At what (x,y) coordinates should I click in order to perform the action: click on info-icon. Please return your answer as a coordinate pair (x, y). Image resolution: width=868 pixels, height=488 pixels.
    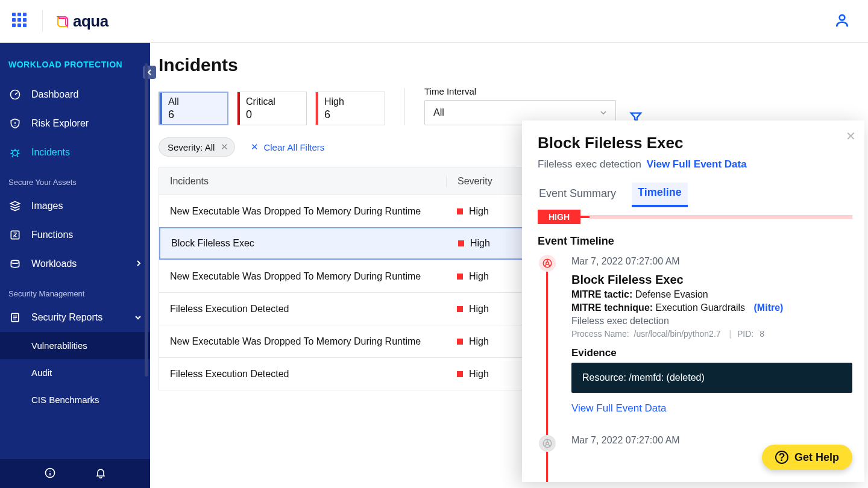
    Looking at the image, I should click on (50, 474).